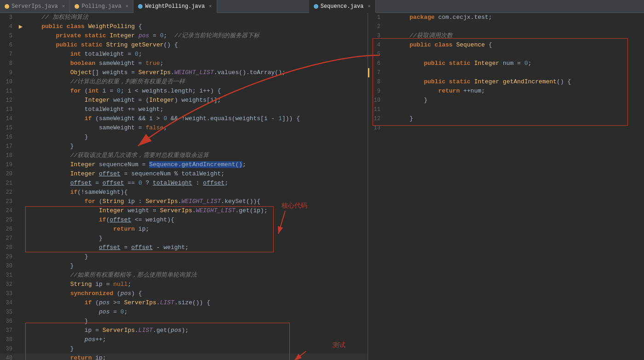 Image resolution: width=644 pixels, height=360 pixels. What do you see at coordinates (35, 6) in the screenshot?
I see `tab-serverips: ServerIps.java ×` at bounding box center [35, 6].